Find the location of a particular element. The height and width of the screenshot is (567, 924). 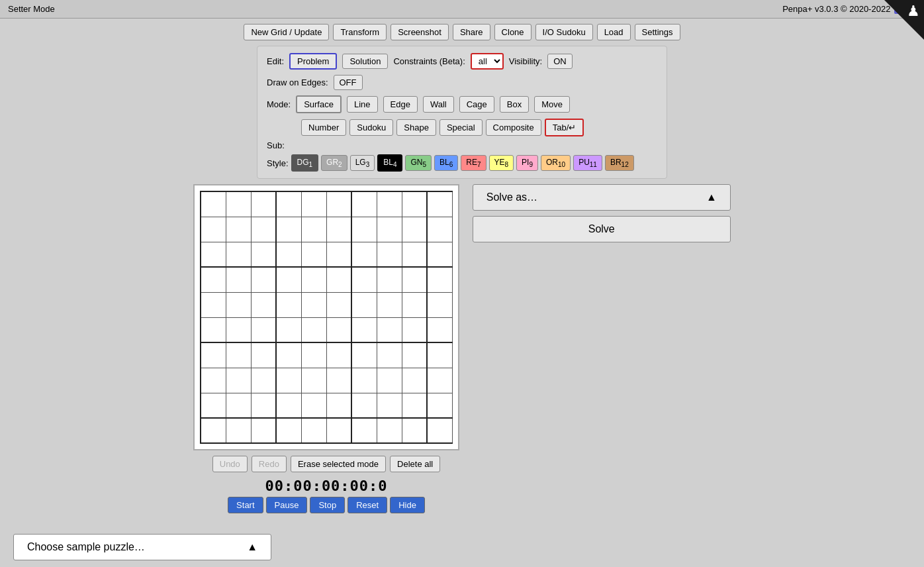

undo-button: Undo is located at coordinates (230, 464).